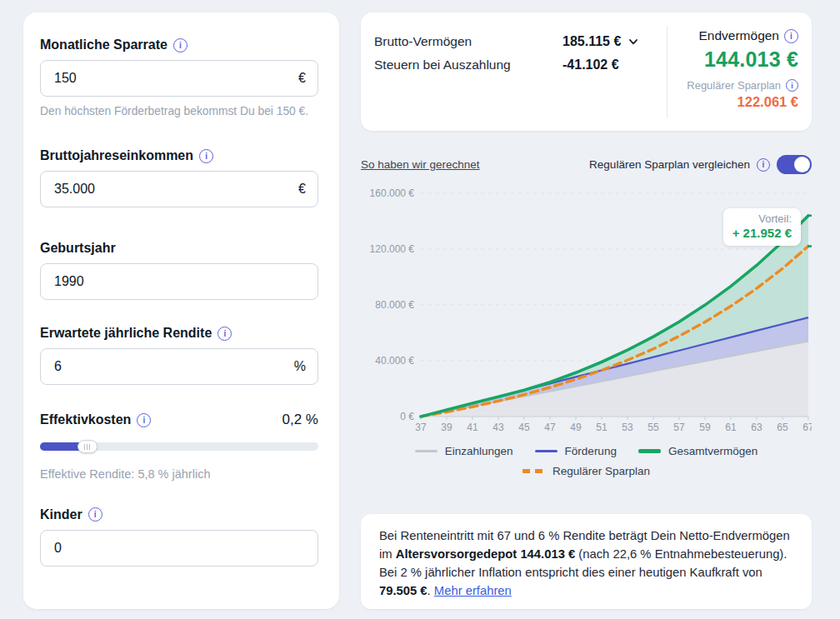 The height and width of the screenshot is (619, 840). I want to click on vergleich-toggle-label: Regulären Sparplan vergleichen, so click(670, 165).